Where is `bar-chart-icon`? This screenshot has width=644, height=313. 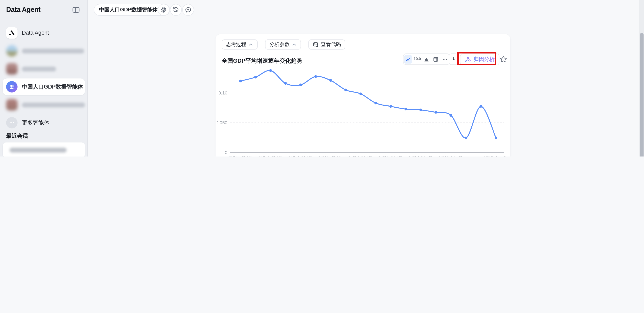 bar-chart-icon is located at coordinates (426, 59).